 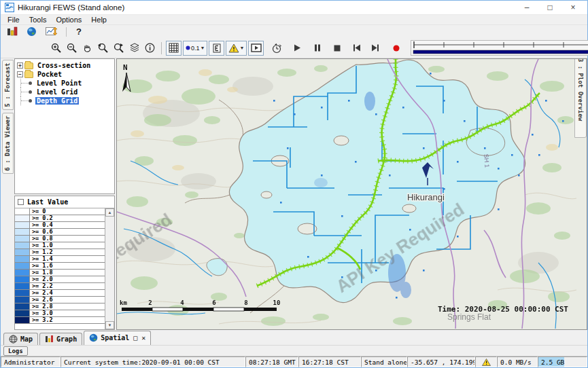 I want to click on folder-icon, so click(x=29, y=75).